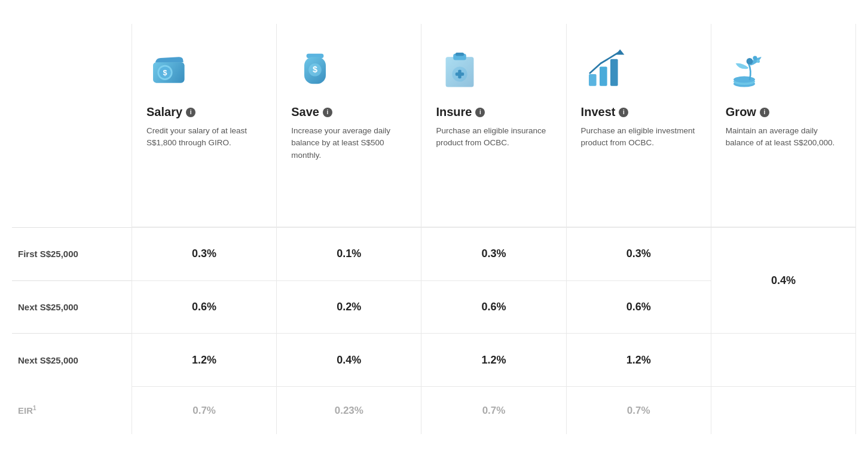 This screenshot has height=458, width=868. What do you see at coordinates (315, 69) in the screenshot?
I see `piggybank-icon: $` at bounding box center [315, 69].